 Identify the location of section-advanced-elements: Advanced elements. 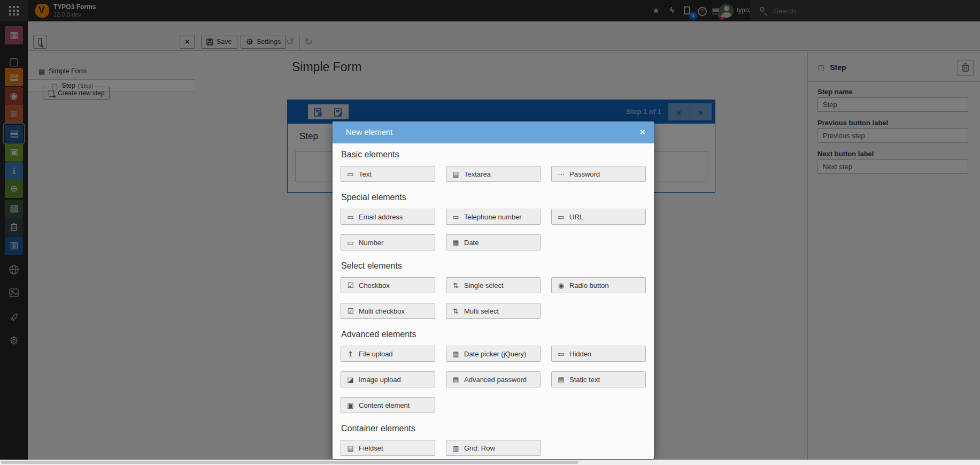
(493, 334).